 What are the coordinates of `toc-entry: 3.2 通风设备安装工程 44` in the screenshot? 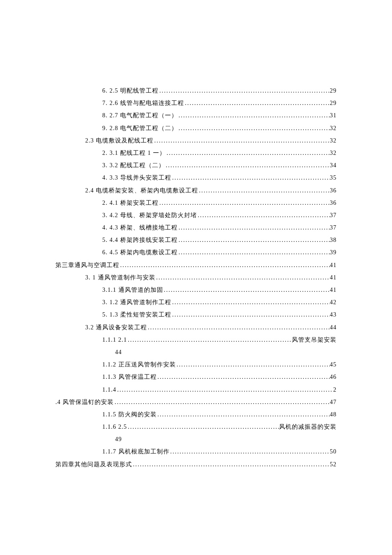 It's located at (196, 328).